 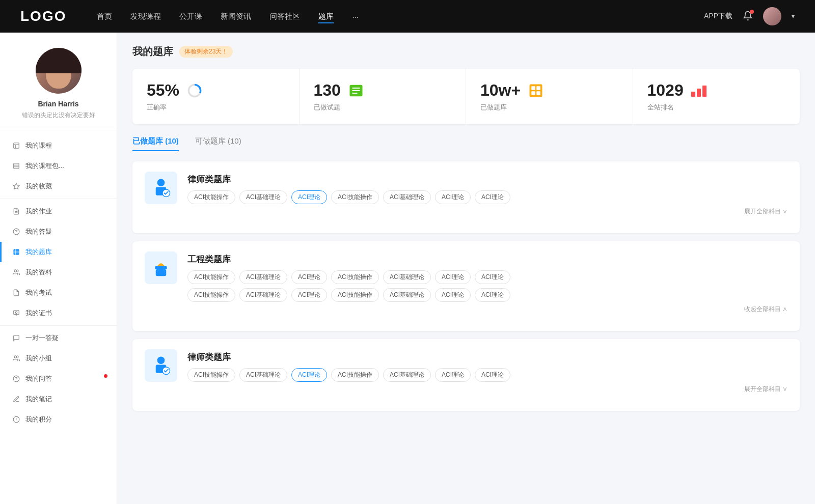 I want to click on tag-eng1-r1-3: ACI技能操作, so click(x=355, y=277).